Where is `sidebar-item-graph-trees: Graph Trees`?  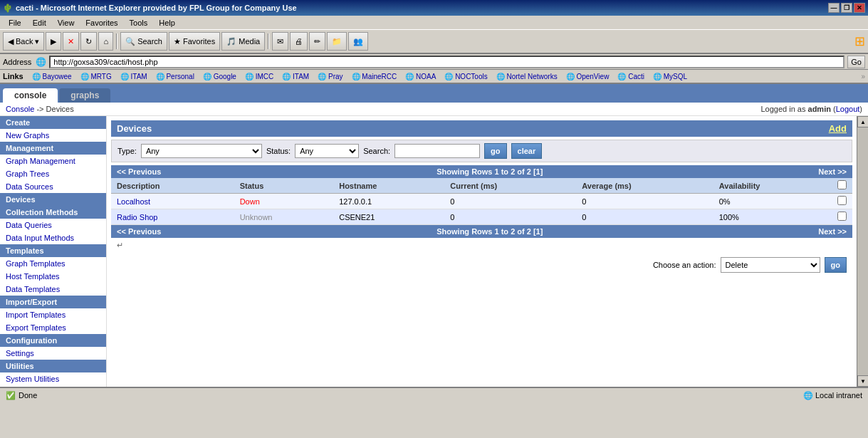 sidebar-item-graph-trees: Graph Trees is located at coordinates (53, 174).